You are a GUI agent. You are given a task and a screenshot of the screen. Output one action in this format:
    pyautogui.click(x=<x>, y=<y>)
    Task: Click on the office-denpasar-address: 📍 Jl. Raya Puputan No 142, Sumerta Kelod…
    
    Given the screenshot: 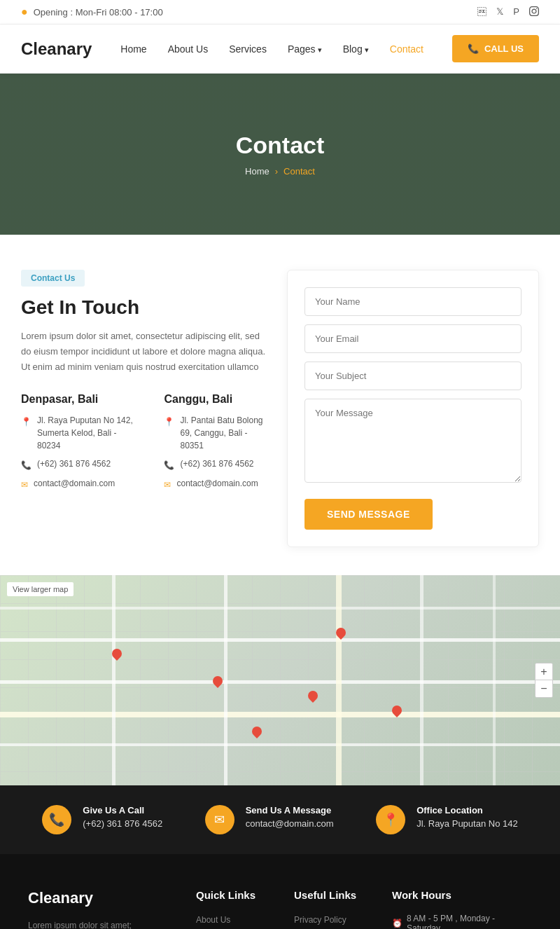 What is the action you would take?
    pyautogui.click(x=78, y=433)
    